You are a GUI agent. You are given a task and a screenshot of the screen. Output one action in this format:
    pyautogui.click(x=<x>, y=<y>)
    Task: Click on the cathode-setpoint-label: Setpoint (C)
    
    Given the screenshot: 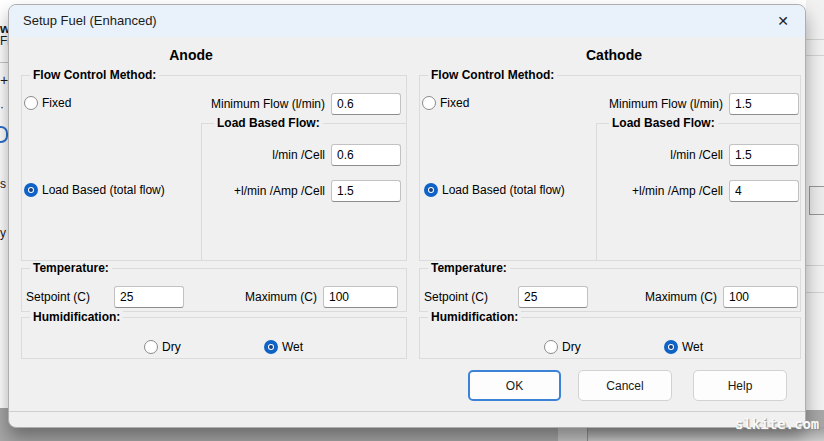 What is the action you would take?
    pyautogui.click(x=456, y=297)
    